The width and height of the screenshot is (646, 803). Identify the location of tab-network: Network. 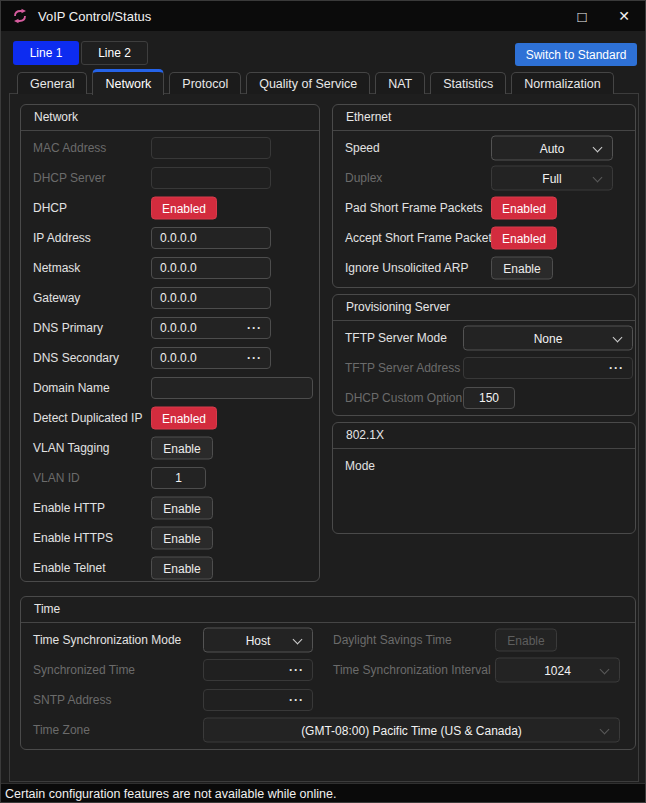
(128, 82).